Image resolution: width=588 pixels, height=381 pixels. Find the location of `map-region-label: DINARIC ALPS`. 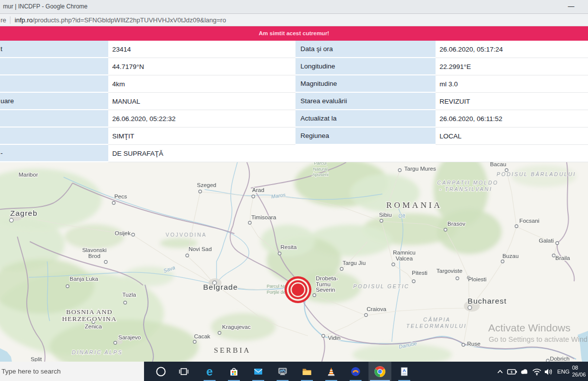

map-region-label: DINARIC ALPS is located at coordinates (97, 352).